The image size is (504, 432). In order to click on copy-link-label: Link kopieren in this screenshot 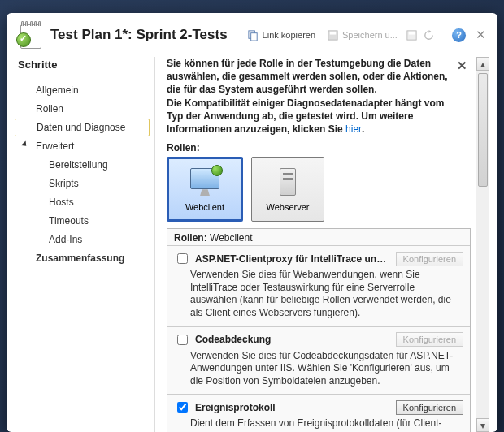, I will do `click(289, 35)`.